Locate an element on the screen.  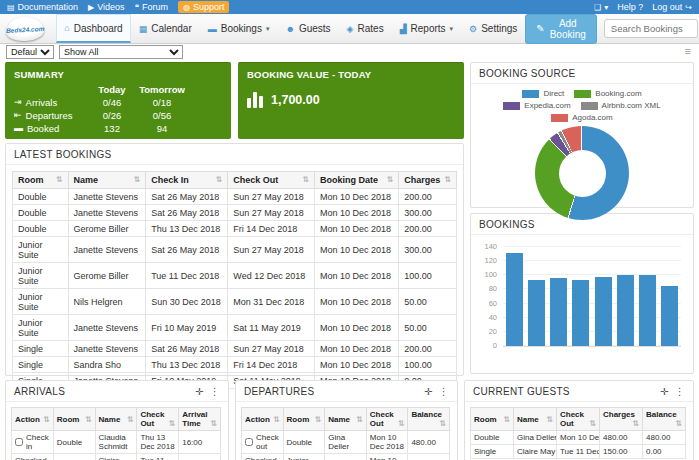
view-select: Default is located at coordinates (30, 52).